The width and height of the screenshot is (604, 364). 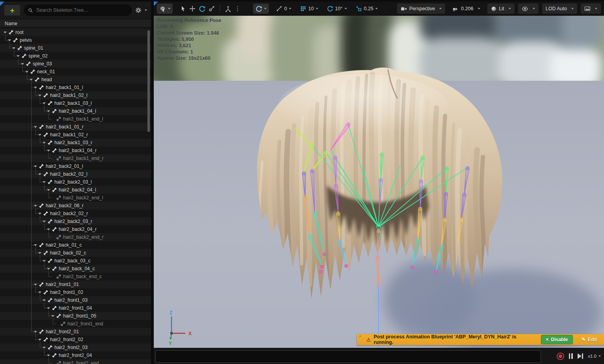 I want to click on tree-row: hair2_back2_06_r, so click(x=76, y=206).